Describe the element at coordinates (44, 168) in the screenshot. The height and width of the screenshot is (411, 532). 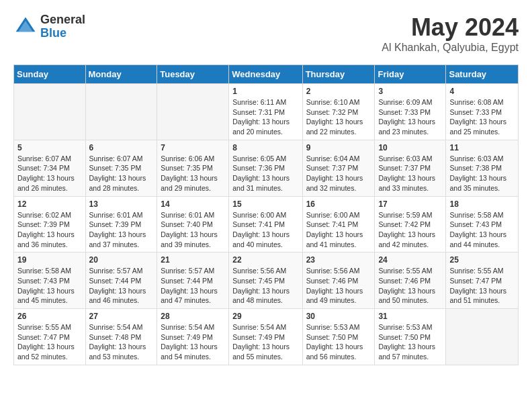
I see `sunset-text: Sunset: 7:34 PM` at that location.